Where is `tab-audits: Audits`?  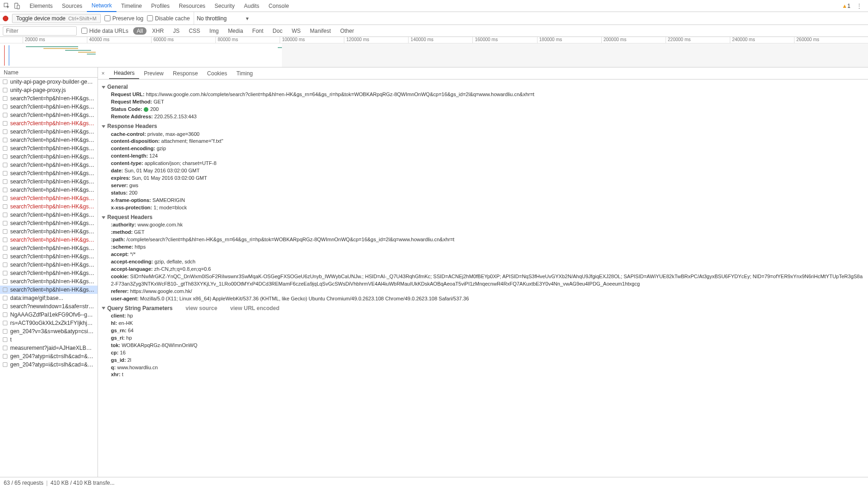
tab-audits: Audits is located at coordinates (251, 6).